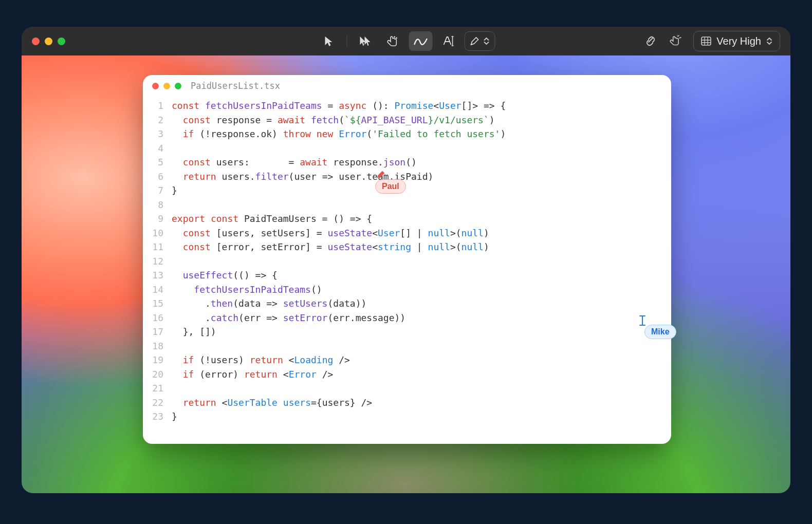  Describe the element at coordinates (167, 86) in the screenshot. I see `editor-minimize-button` at that location.